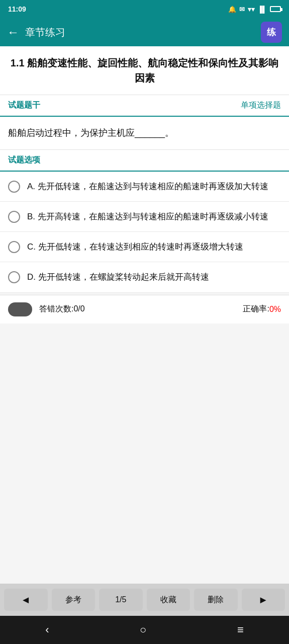  I want to click on accuracy-label: 正确率:, so click(256, 309).